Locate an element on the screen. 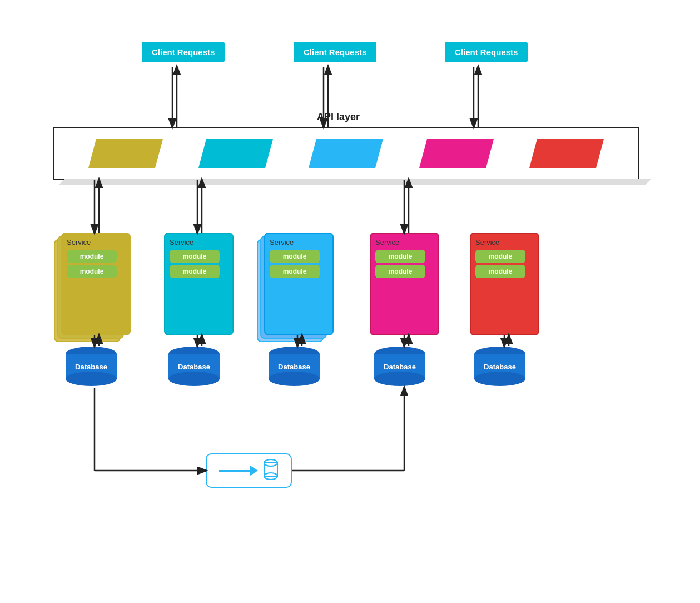 This screenshot has width=700, height=603. service-card-4: Service module module is located at coordinates (405, 284).